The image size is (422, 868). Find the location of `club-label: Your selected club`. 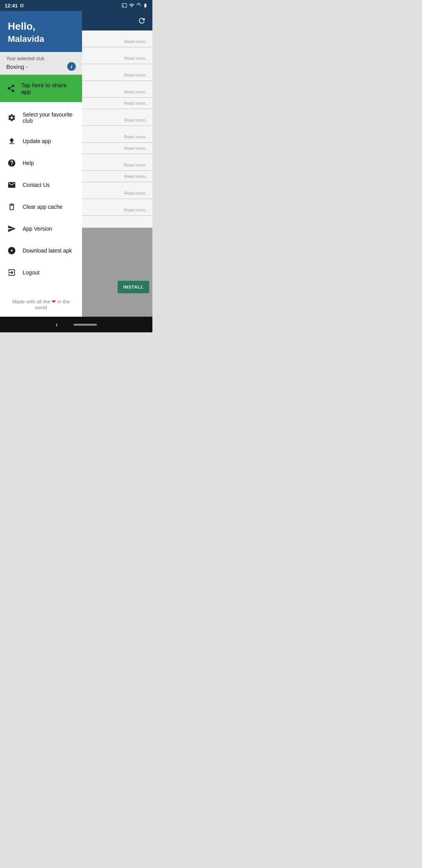

club-label: Your selected club is located at coordinates (41, 59).